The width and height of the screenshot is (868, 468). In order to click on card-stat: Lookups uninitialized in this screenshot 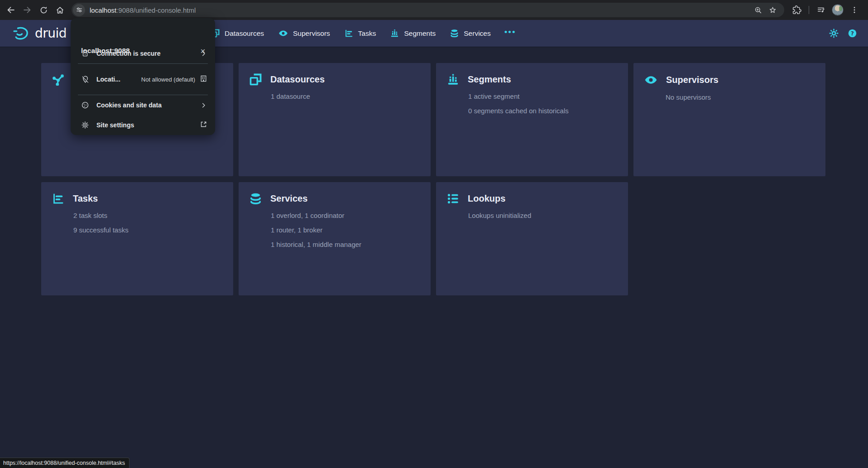, I will do `click(542, 216)`.